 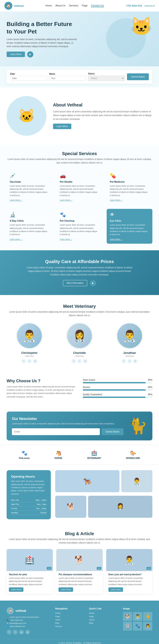 What do you see at coordinates (30, 54) in the screenshot?
I see `hero-play-button: ▶` at bounding box center [30, 54].